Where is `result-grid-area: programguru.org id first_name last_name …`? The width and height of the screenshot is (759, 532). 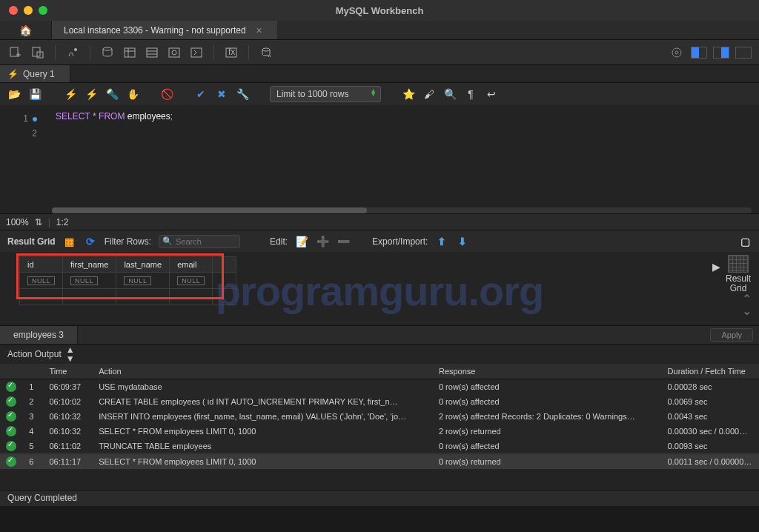
result-grid-area: programguru.org id first_name last_name … is located at coordinates (380, 289).